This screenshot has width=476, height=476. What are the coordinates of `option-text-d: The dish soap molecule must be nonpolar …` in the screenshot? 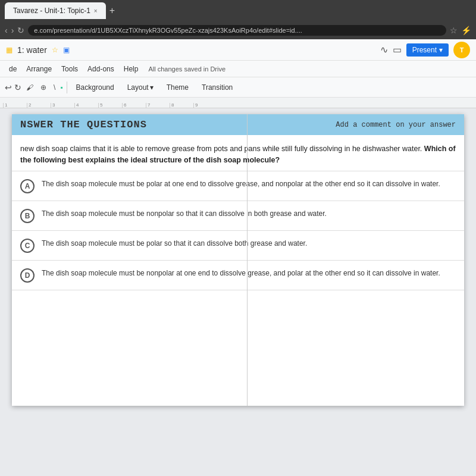 It's located at (249, 273).